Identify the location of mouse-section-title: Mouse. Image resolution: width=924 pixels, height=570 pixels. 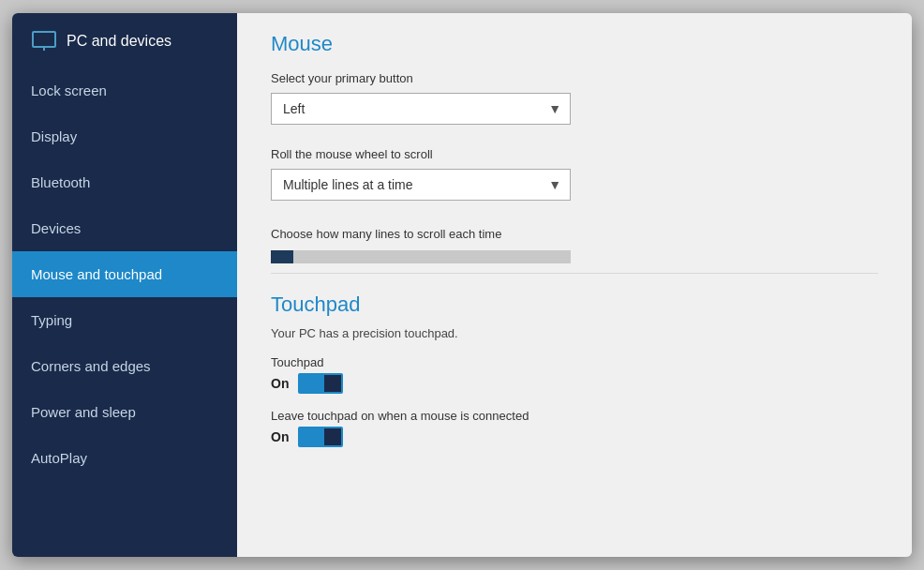
(574, 44).